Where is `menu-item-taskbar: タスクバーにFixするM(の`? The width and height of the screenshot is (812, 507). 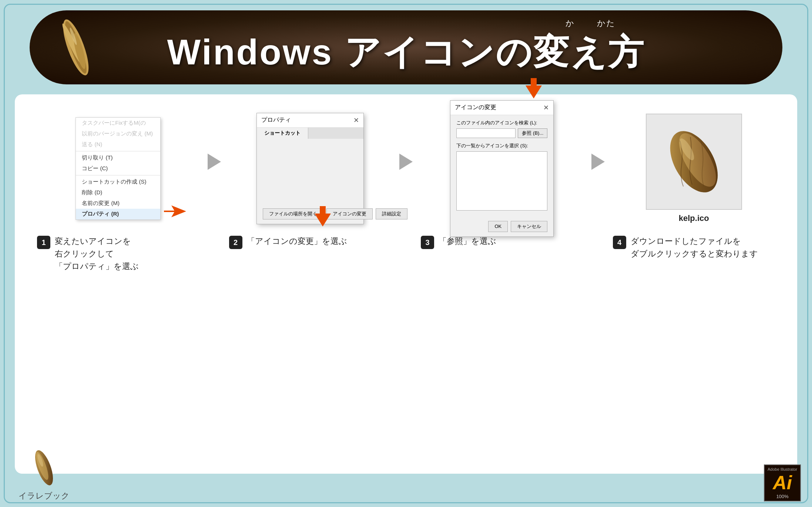 menu-item-taskbar: タスクバーにFixするM(の is located at coordinates (118, 123).